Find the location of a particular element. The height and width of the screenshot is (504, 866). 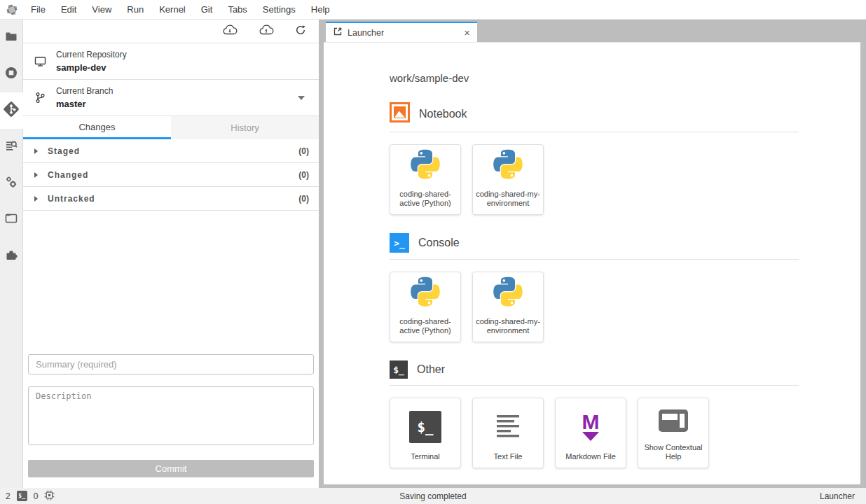

untracked-count: (0) is located at coordinates (304, 199).